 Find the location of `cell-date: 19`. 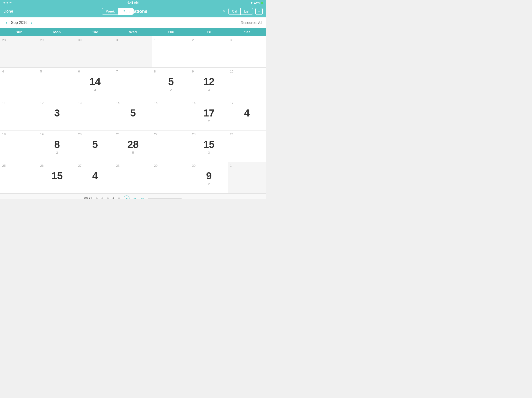

cell-date: 19 is located at coordinates (42, 134).